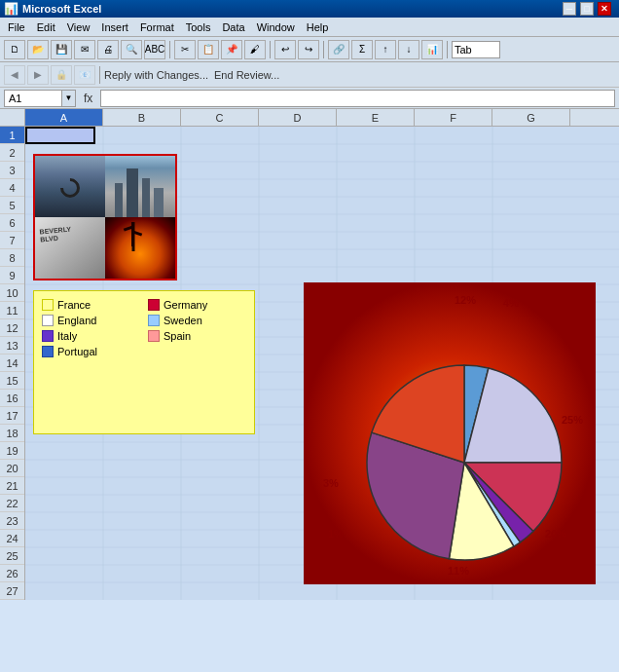  What do you see at coordinates (12, 188) in the screenshot?
I see `row-num-4: 4` at bounding box center [12, 188].